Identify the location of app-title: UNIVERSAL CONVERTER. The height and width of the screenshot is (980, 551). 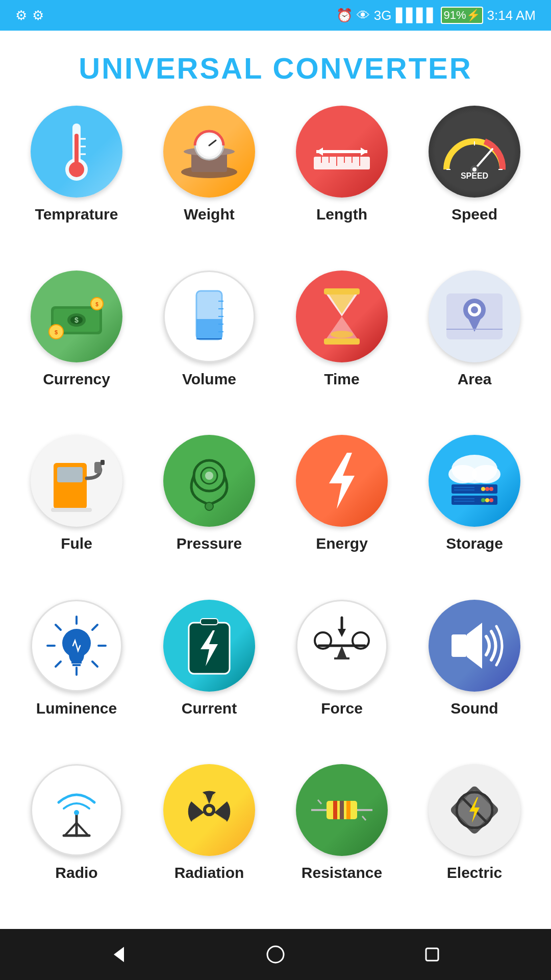
(276, 68).